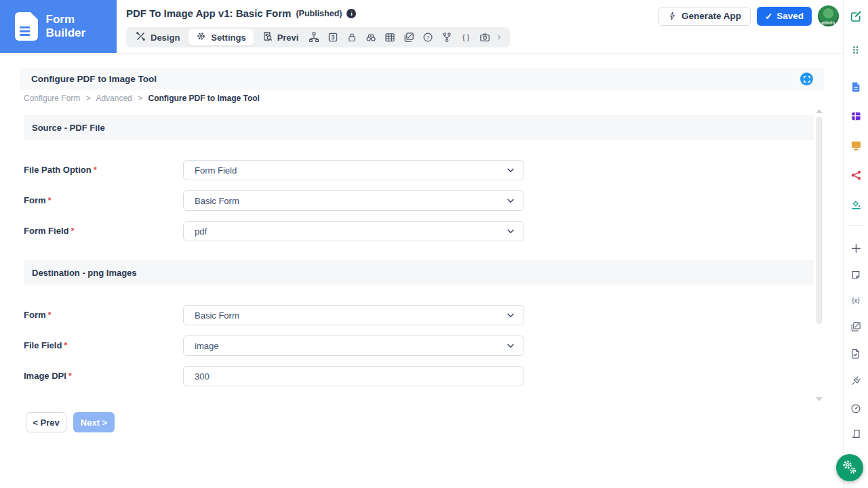 This screenshot has height=488, width=868. Describe the element at coordinates (422, 79) in the screenshot. I see `page-title-band: Configure PDF to Image Tool` at that location.